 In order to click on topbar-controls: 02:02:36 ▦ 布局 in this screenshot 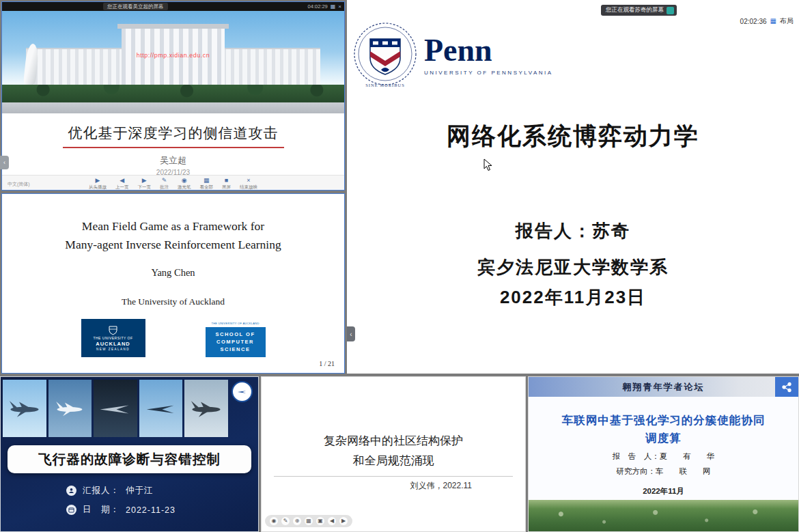, I will do `click(767, 21)`.